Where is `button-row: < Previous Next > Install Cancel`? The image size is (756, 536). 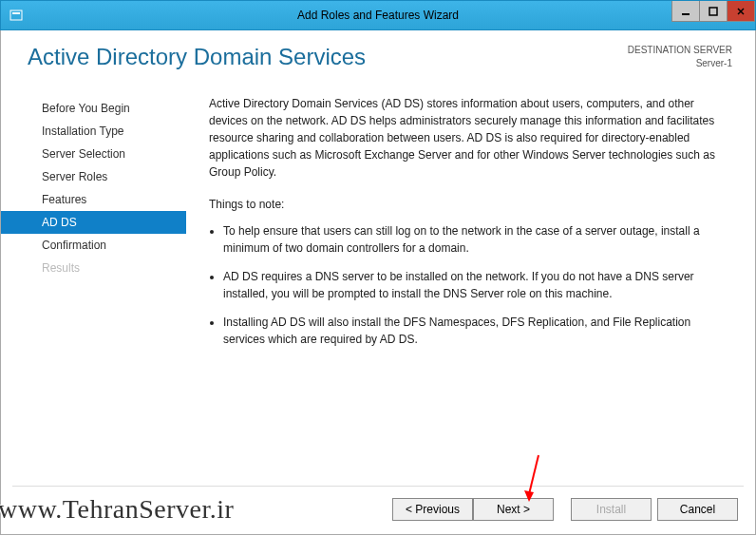
button-row: < Previous Next > Install Cancel is located at coordinates (565, 509).